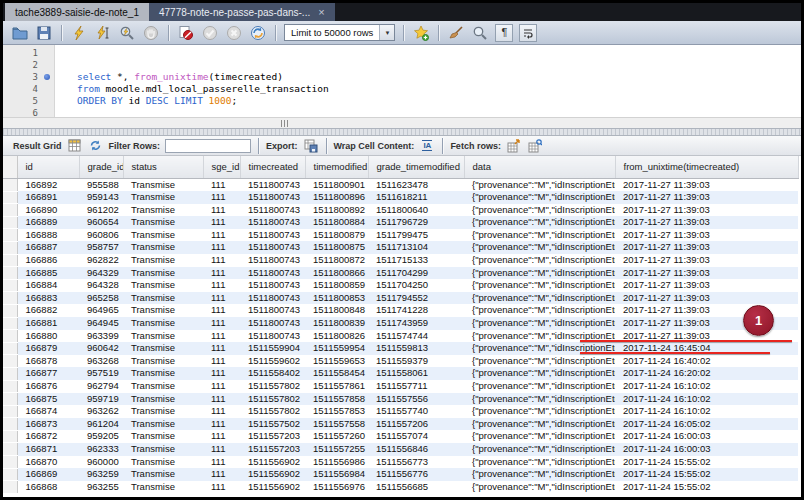 This screenshot has width=804, height=500. Describe the element at coordinates (336, 274) in the screenshot. I see `cell: 1511800866` at that location.